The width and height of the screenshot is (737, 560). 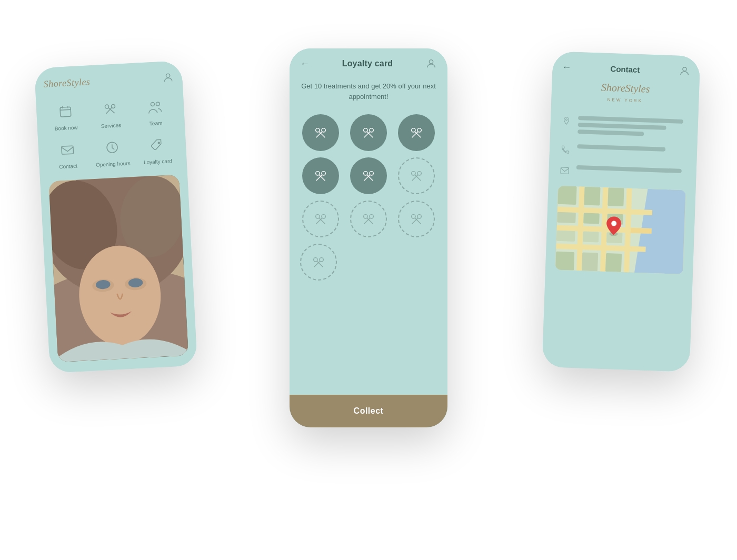 What do you see at coordinates (620, 230) in the screenshot?
I see `map-container` at bounding box center [620, 230].